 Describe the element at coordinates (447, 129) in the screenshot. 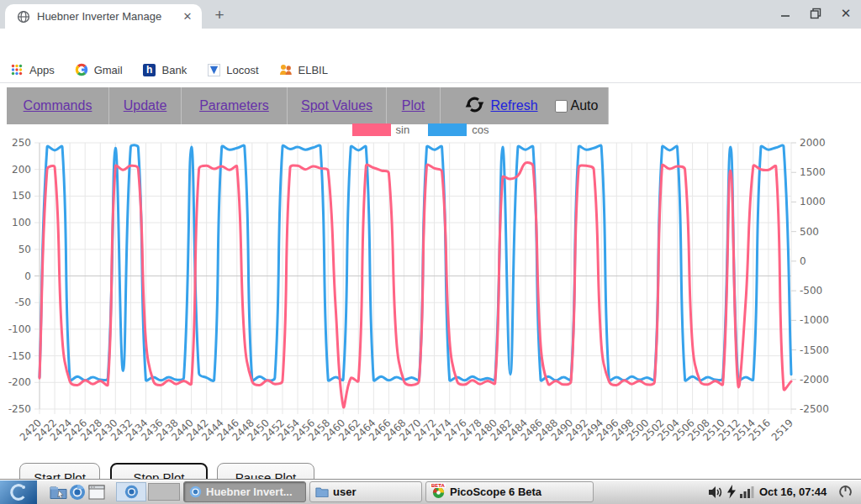

I see `cos-swatch` at that location.